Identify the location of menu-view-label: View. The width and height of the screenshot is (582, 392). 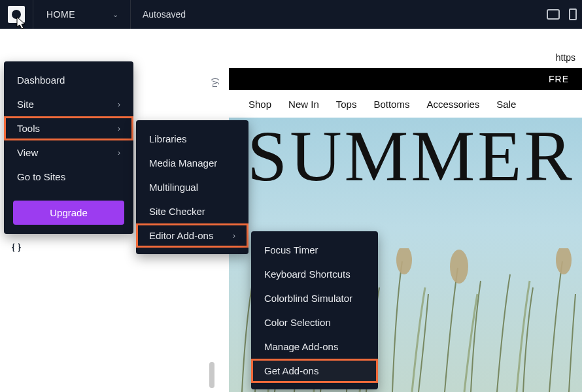
(27, 153).